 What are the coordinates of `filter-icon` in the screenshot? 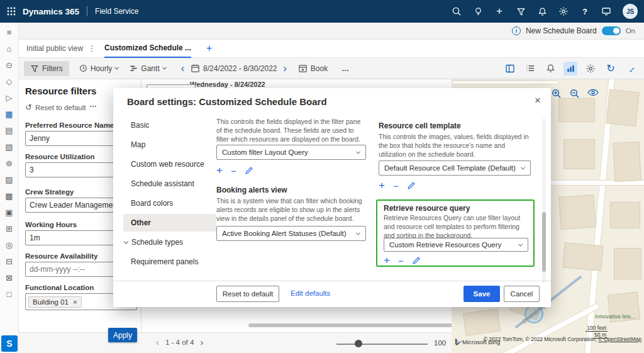 It's located at (521, 11).